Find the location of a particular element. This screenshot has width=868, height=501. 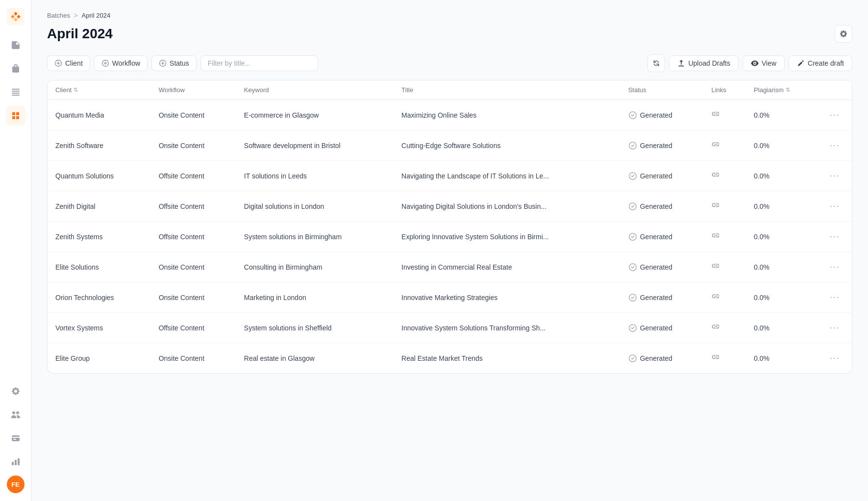

breadcrumb-current: April 2024 is located at coordinates (96, 16).